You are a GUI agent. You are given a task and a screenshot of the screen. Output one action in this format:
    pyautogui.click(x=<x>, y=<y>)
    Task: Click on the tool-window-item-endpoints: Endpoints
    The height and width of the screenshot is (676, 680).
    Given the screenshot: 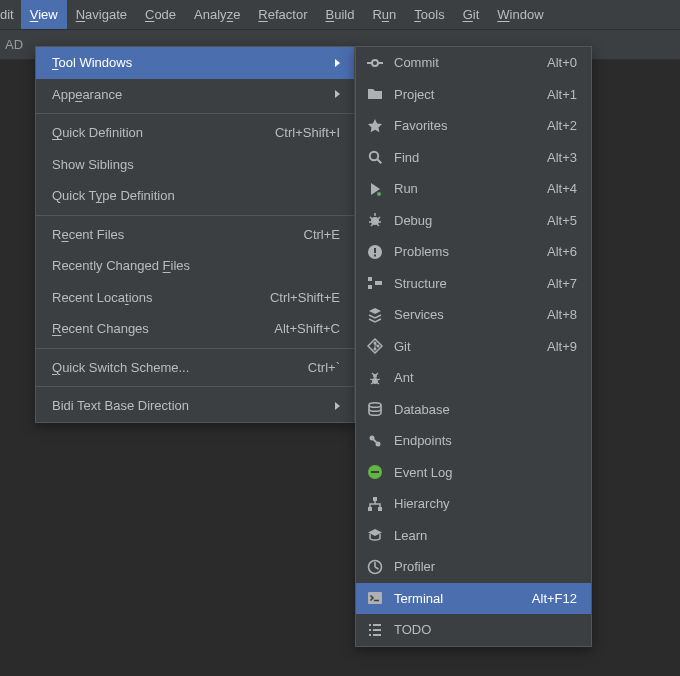 What is the action you would take?
    pyautogui.click(x=474, y=441)
    